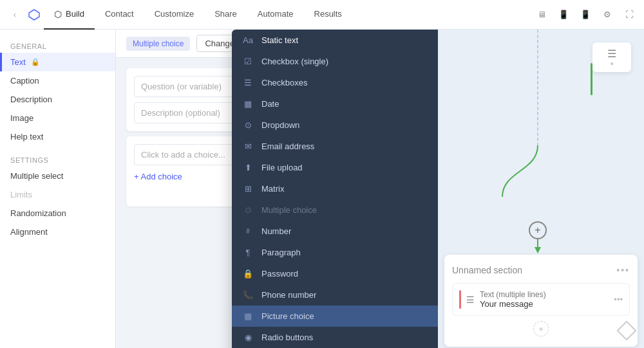 The width and height of the screenshot is (644, 348). What do you see at coordinates (335, 252) in the screenshot?
I see `dropdown-item-paragraph: ¶ Paragraph` at bounding box center [335, 252].